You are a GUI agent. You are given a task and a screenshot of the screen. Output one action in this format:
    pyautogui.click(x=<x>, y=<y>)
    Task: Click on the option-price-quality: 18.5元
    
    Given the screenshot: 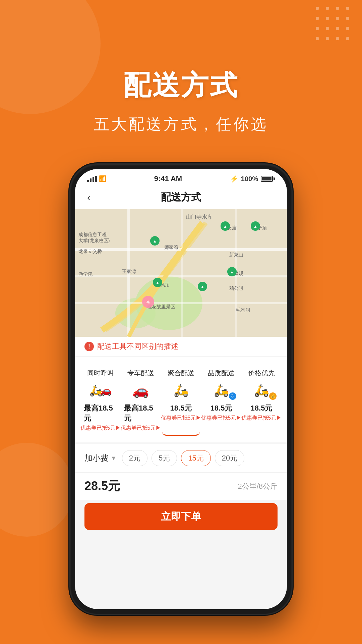 What is the action you would take?
    pyautogui.click(x=221, y=408)
    